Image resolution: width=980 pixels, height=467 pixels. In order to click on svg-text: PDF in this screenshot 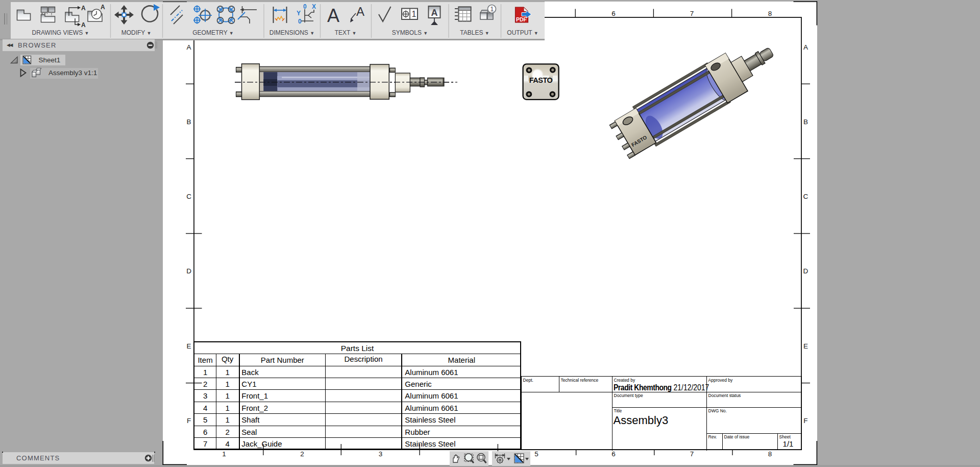, I will do `click(522, 19)`.